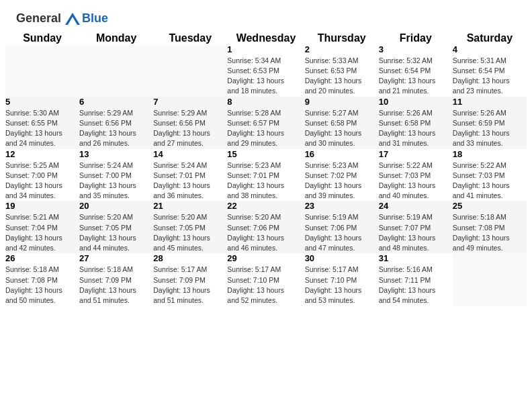 The width and height of the screenshot is (532, 411). What do you see at coordinates (416, 38) in the screenshot?
I see `day-header-friday: Friday` at bounding box center [416, 38].